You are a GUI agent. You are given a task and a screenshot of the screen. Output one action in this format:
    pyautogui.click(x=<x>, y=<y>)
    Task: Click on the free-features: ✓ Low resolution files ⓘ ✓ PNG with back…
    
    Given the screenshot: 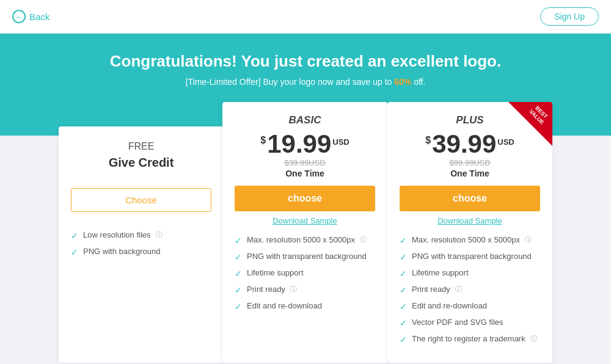 What is the action you would take?
    pyautogui.click(x=141, y=244)
    